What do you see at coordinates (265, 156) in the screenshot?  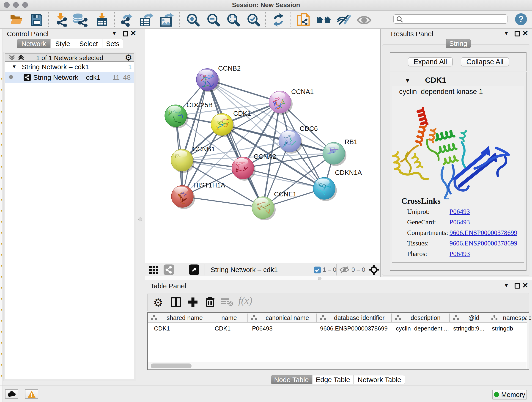 I see `svg-text: CCNA2` at bounding box center [265, 156].